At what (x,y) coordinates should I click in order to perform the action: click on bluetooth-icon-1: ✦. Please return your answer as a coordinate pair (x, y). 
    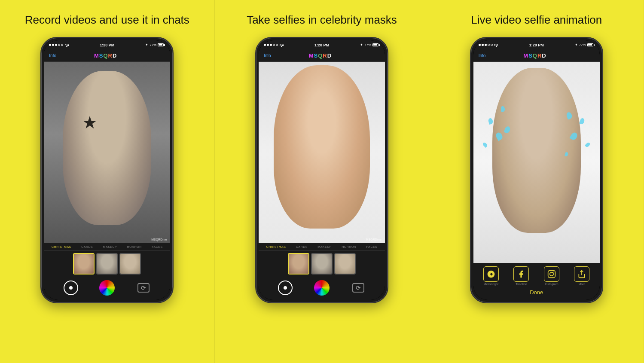
    Looking at the image, I should click on (147, 45).